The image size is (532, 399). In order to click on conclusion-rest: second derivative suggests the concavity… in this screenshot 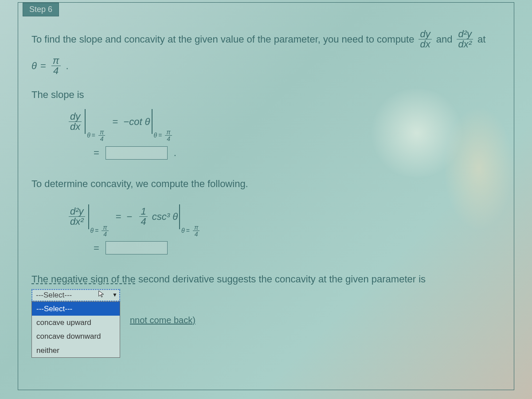, I will do `click(281, 279)`.